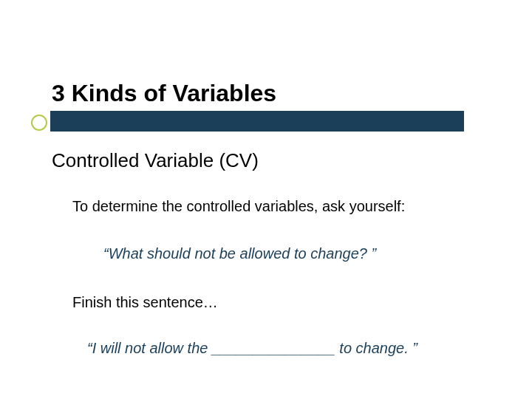  Describe the element at coordinates (164, 93) in the screenshot. I see `slide-title: 3 Kinds of Variables` at that location.